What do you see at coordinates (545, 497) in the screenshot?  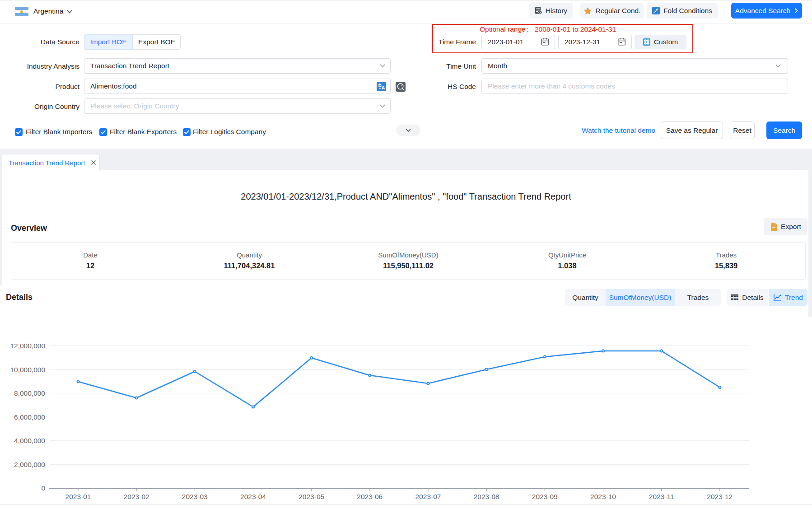 I see `svg-text: 2023-09` at bounding box center [545, 497].